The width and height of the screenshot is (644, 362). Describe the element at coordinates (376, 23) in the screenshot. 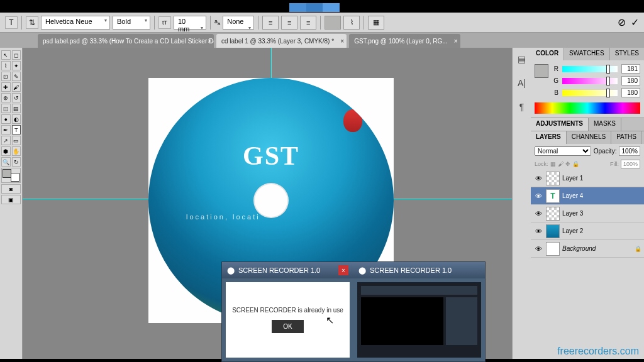

I see `character-panel-button: ▦` at that location.